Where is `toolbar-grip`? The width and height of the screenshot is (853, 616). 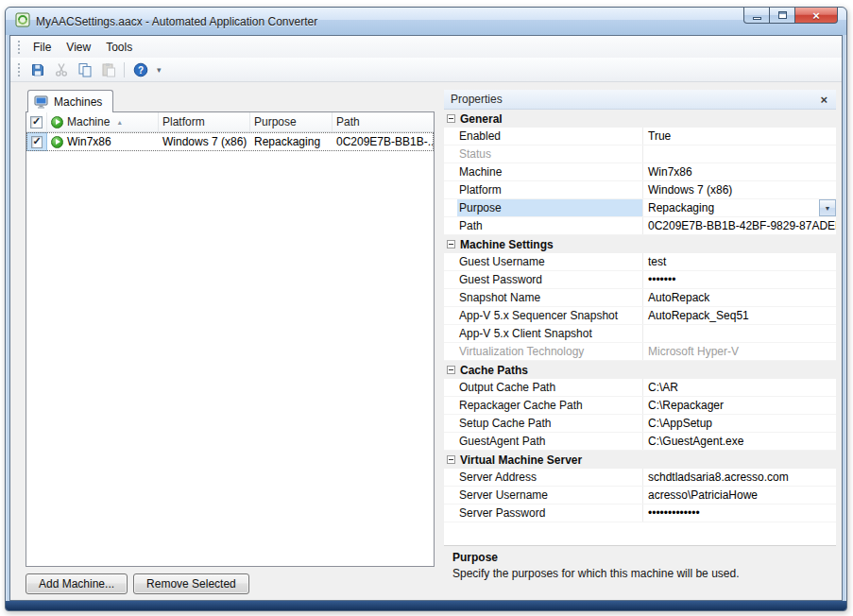
toolbar-grip is located at coordinates (19, 70).